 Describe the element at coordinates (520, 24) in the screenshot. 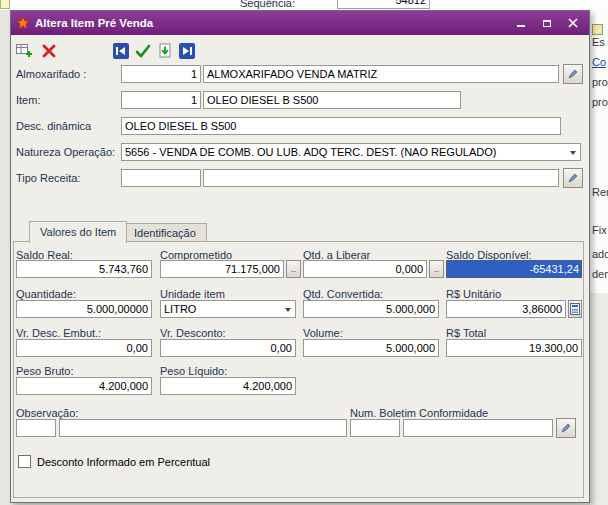

I see `minimize-button` at that location.